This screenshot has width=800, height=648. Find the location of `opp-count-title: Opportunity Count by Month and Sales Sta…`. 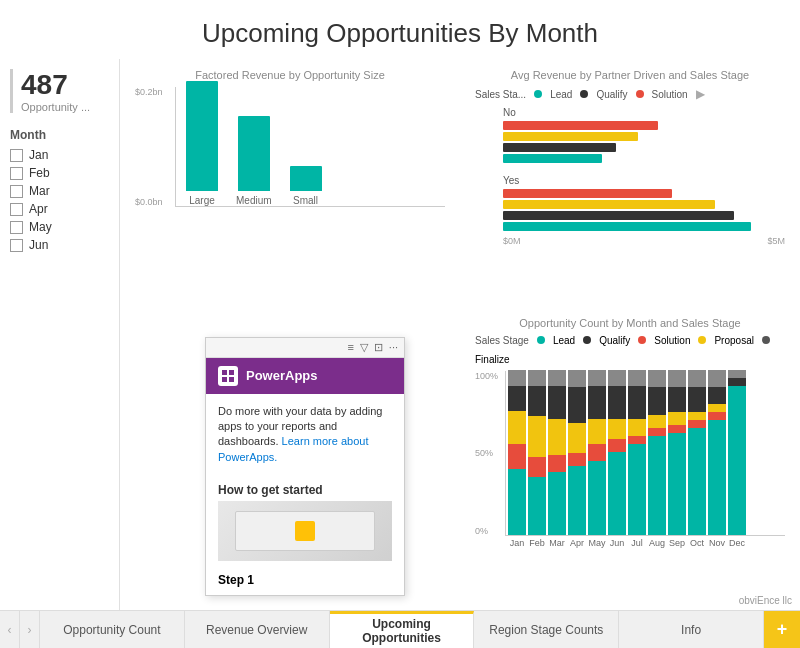

opp-count-title: Opportunity Count by Month and Sales Sta… is located at coordinates (630, 323).